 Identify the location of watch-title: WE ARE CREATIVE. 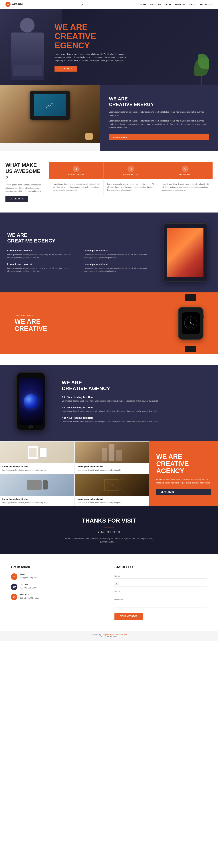
(31, 325).